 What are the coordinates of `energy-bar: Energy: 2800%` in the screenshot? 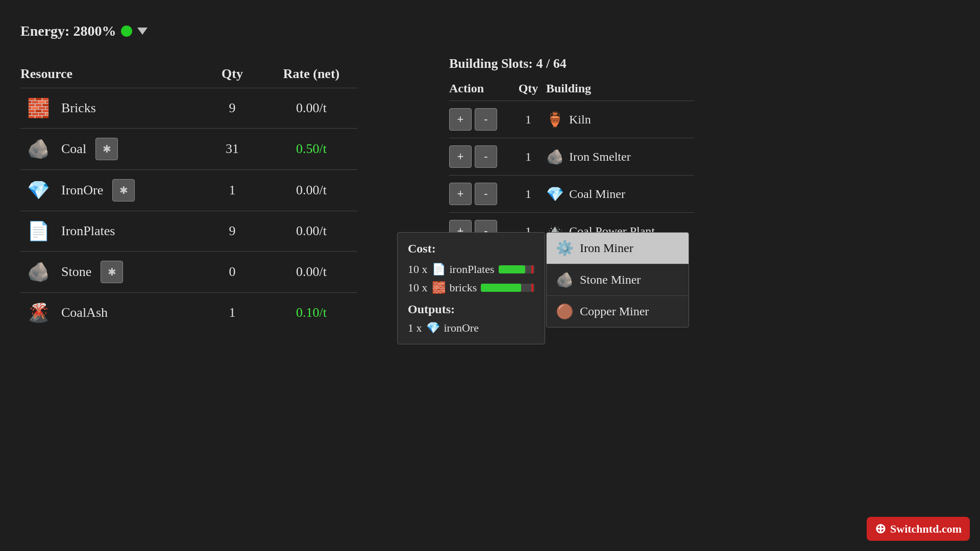 It's located at (84, 31).